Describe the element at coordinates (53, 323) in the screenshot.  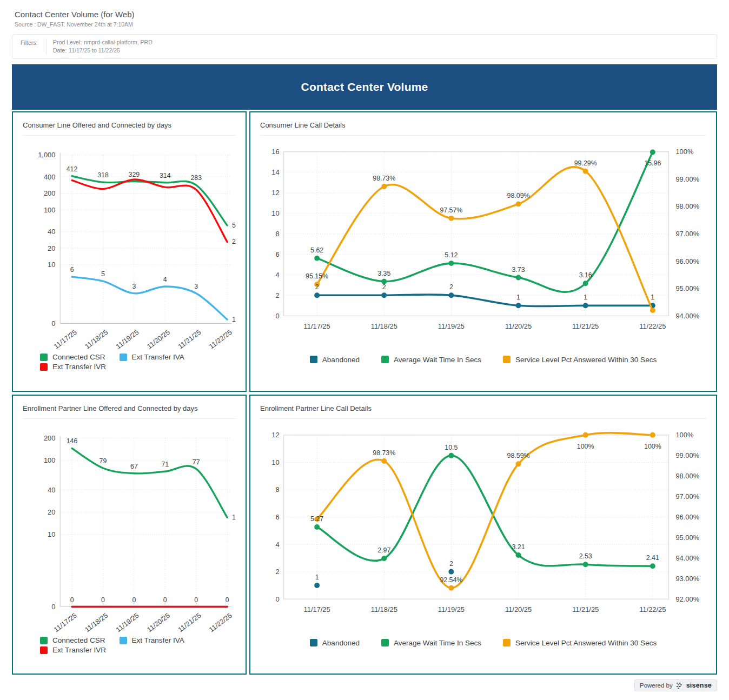
I see `y-axis-tick: 0` at that location.